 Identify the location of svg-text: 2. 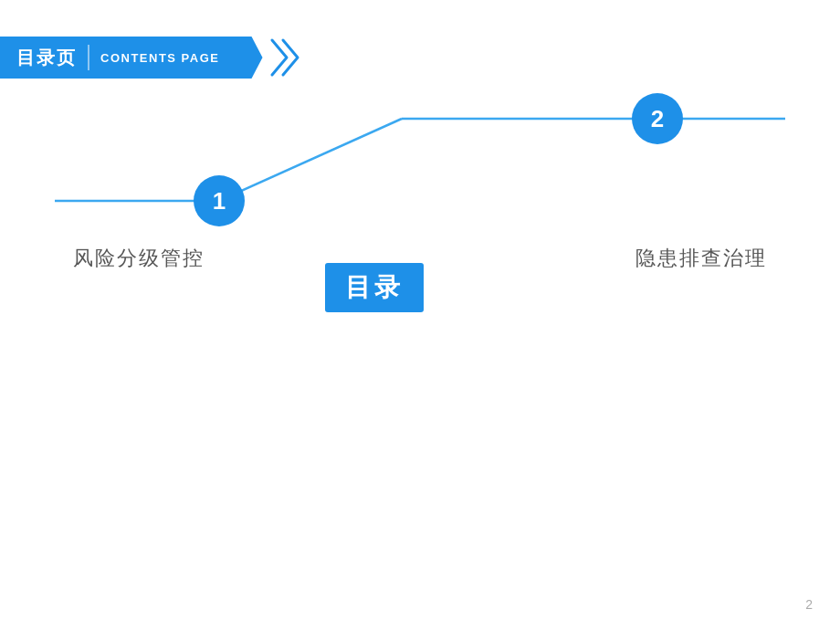
(657, 119).